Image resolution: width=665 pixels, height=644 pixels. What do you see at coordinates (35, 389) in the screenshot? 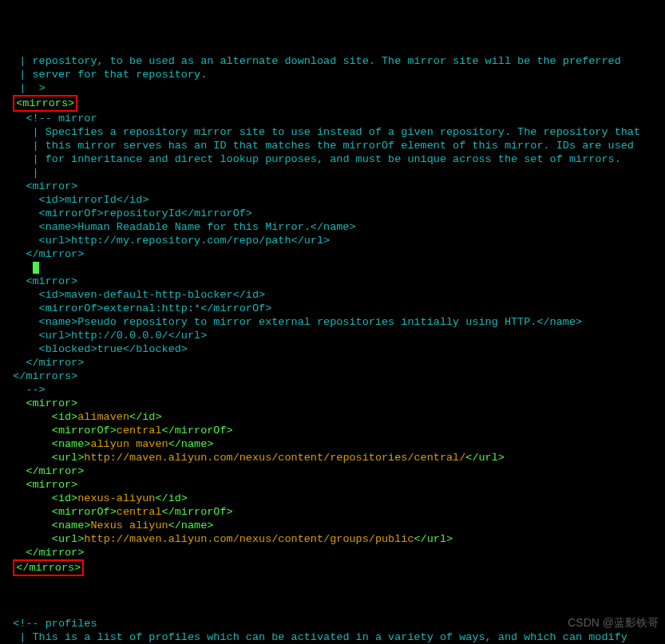
I see `code-token: -->` at bounding box center [35, 389].